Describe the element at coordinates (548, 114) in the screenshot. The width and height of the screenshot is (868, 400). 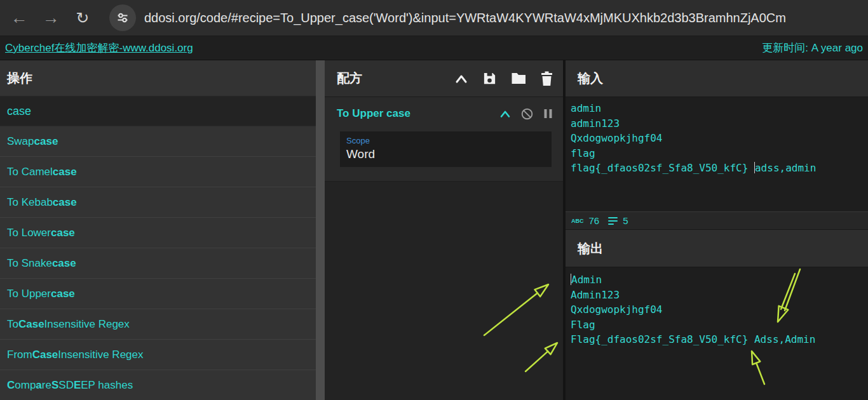
I see `operation-breakpoint-button` at that location.